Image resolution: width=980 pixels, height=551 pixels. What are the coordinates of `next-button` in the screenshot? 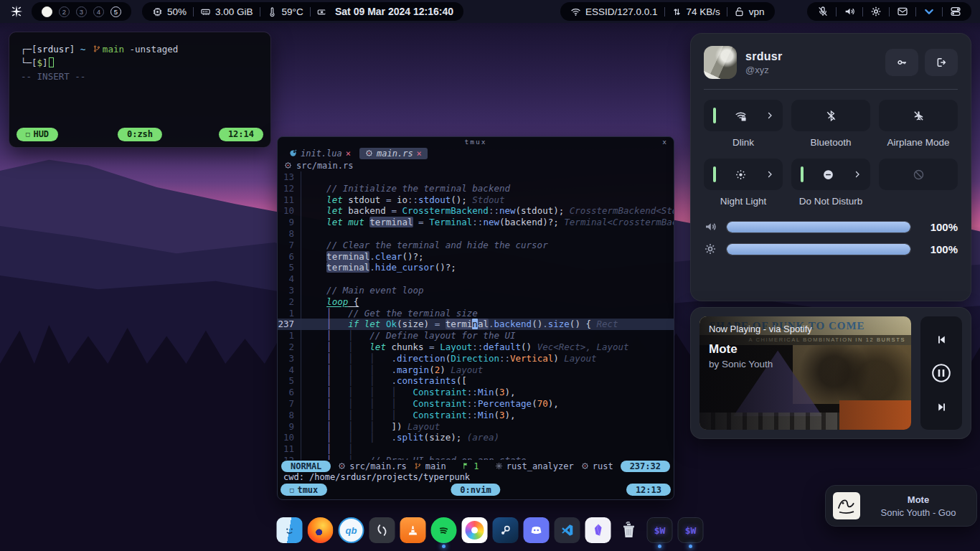 It's located at (941, 408).